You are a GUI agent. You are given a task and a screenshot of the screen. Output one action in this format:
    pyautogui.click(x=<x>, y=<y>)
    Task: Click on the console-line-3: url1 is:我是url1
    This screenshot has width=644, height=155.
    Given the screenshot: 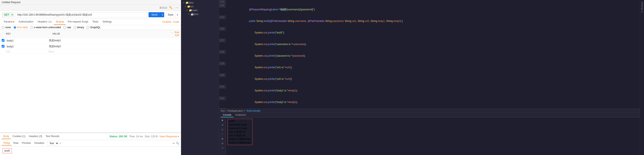 What is the action you would take?
    pyautogui.click(x=240, y=132)
    